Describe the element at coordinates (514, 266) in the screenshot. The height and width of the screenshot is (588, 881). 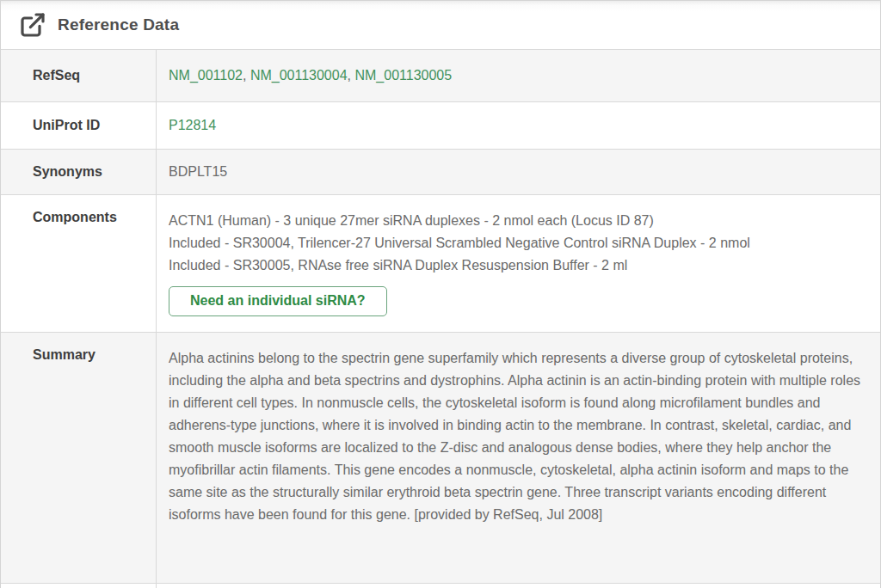
I see `components-line: Included - SR30005, RNAse free siRNA Dup…` at that location.